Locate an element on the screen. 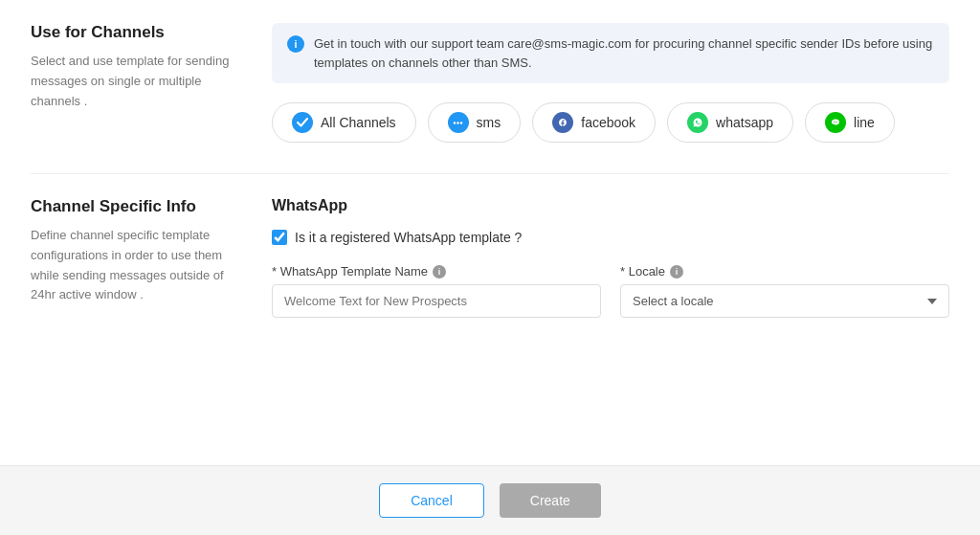 Image resolution: width=980 pixels, height=535 pixels. whatsapp-form-row: * WhatsApp Template Name i * Locale i Se… is located at coordinates (611, 291).